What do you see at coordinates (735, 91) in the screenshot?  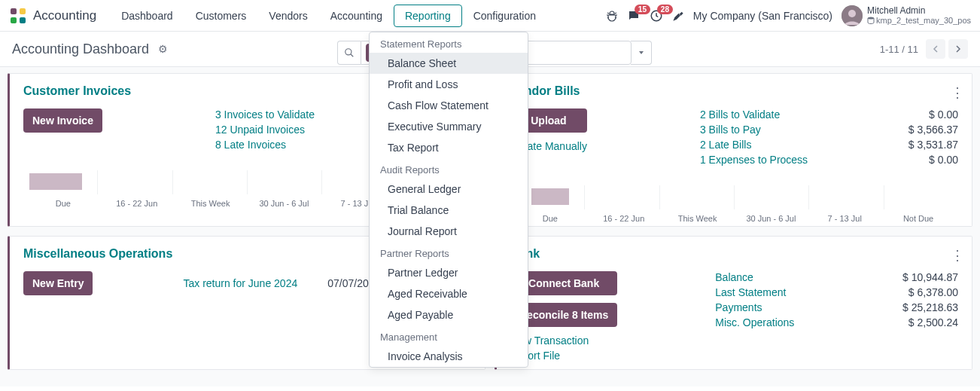 I see `card-title: Vendor Bills` at bounding box center [735, 91].